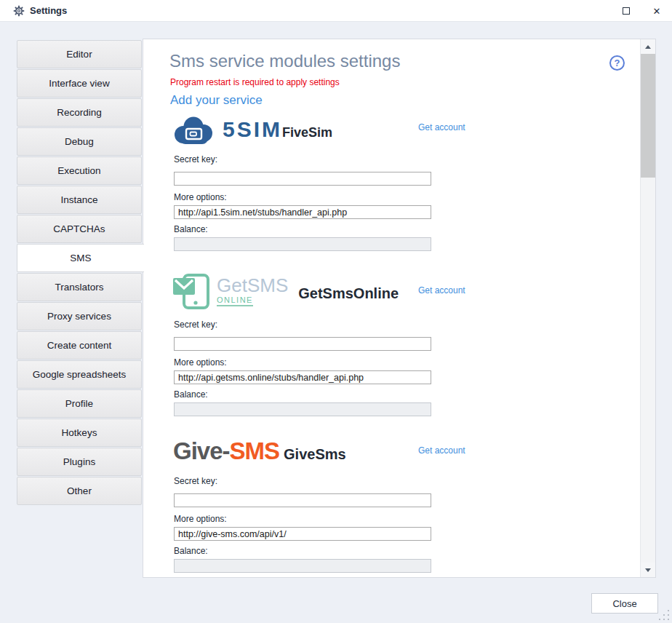 This screenshot has width=672, height=623. Describe the element at coordinates (442, 451) in the screenshot. I see `givesms-get-account-link: Get account` at that location.